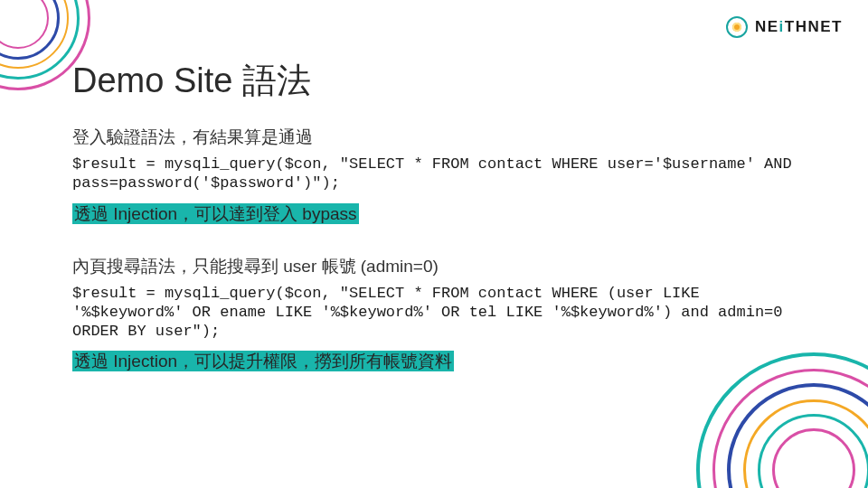 This screenshot has height=488, width=868. I want to click on section-subtitle: 登入驗證語法，有結果算是通過, so click(445, 137).